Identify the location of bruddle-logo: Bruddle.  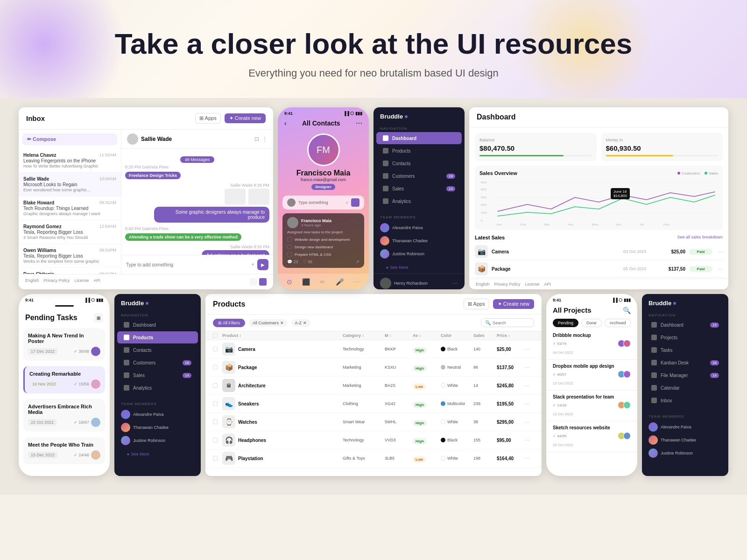
(419, 115).